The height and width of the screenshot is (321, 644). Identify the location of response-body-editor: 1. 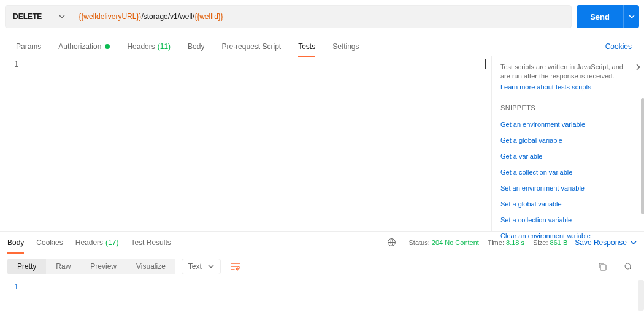
(322, 298).